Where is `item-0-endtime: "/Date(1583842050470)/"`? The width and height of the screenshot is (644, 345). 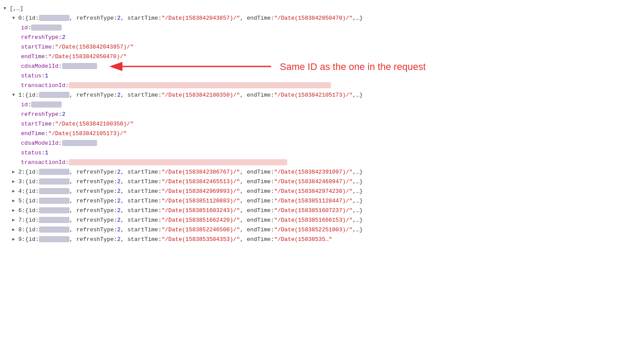 item-0-endtime: "/Date(1583842050470)/" is located at coordinates (313, 18).